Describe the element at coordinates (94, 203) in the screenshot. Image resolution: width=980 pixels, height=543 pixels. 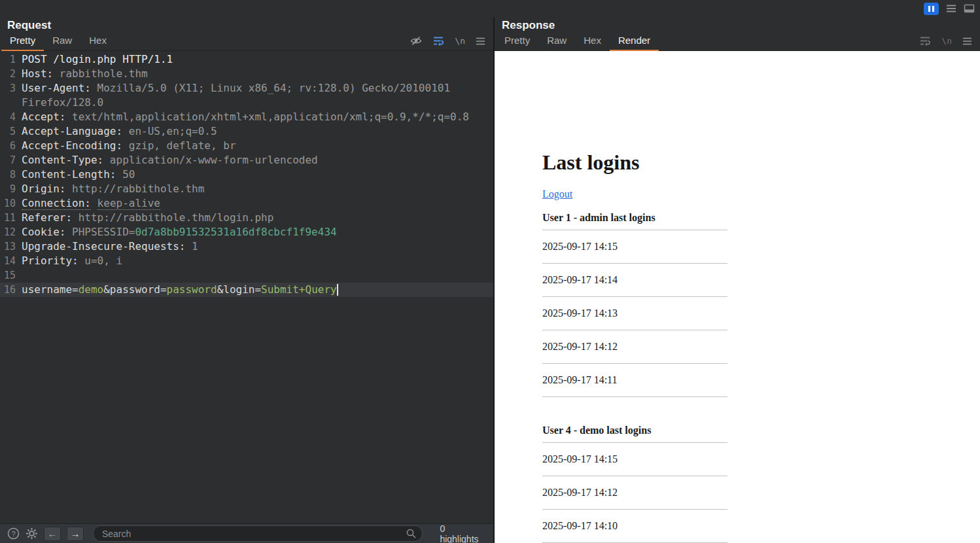
I see `code-token` at that location.